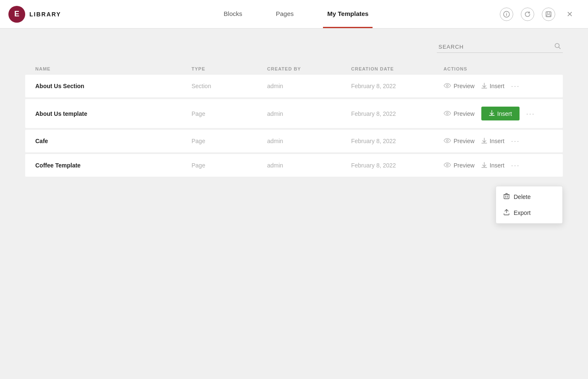 Image resolution: width=588 pixels, height=379 pixels. Describe the element at coordinates (549, 14) in the screenshot. I see `save-button` at that location.